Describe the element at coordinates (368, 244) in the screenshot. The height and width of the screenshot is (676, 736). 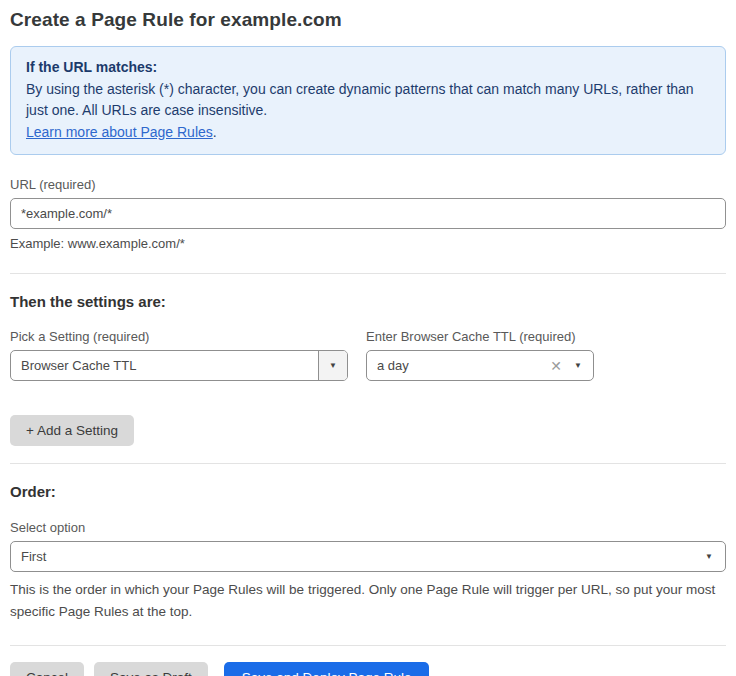
I see `url-example-hint: Example: www.example.com/*` at that location.